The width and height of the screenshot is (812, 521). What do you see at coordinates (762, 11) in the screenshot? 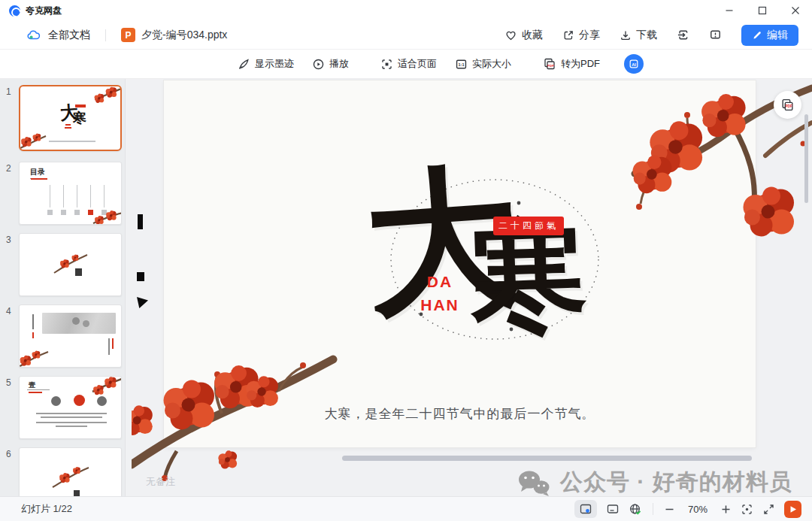
I see `window-controls` at bounding box center [762, 11].